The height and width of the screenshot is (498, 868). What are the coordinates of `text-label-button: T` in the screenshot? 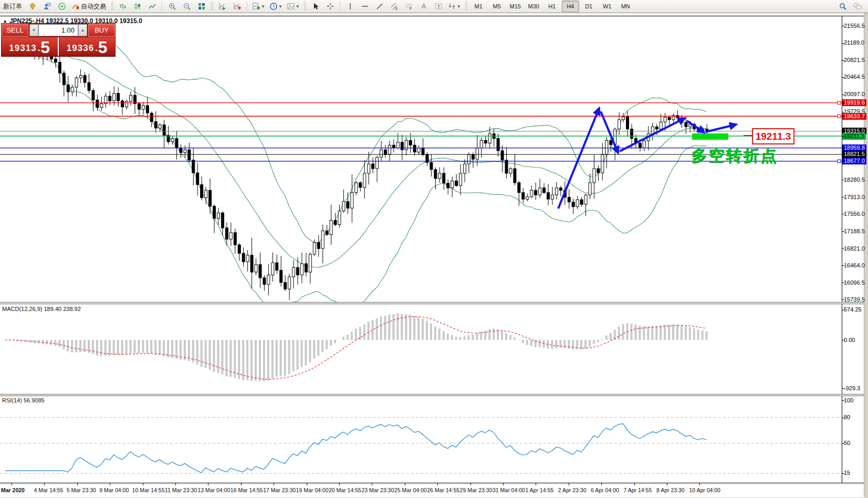 It's located at (438, 6).